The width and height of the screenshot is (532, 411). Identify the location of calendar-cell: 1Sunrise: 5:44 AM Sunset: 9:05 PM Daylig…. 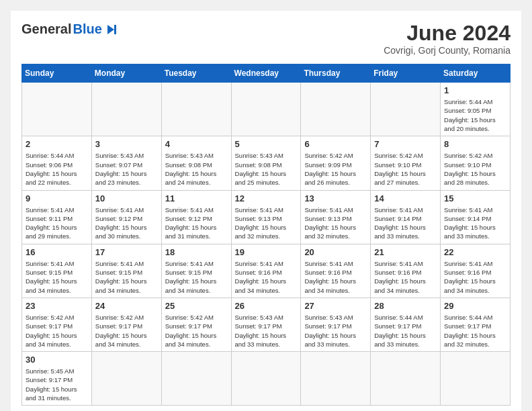
(476, 109).